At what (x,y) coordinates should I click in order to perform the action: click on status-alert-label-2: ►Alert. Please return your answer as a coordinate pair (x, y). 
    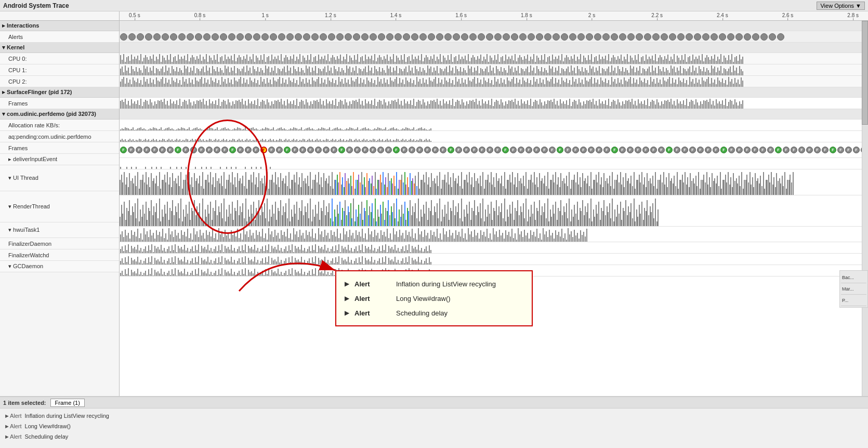
    Looking at the image, I should click on (13, 426).